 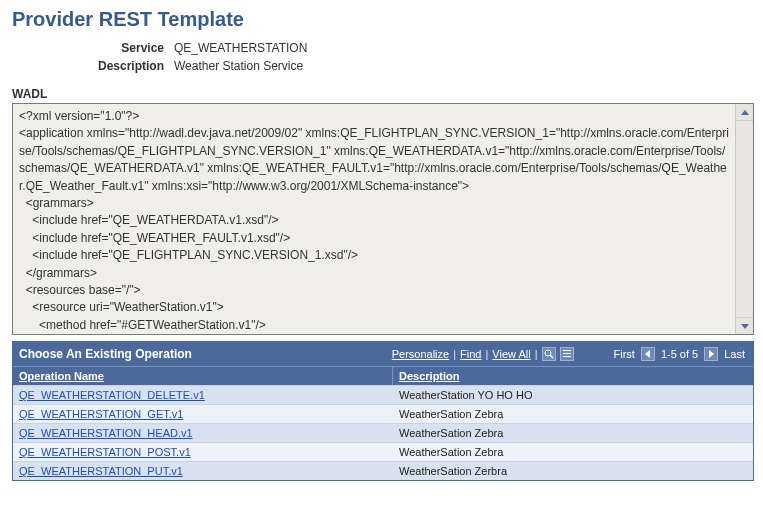 I want to click on grid-header-bar: Choose An Existing Operation Personalize…, so click(x=383, y=354).